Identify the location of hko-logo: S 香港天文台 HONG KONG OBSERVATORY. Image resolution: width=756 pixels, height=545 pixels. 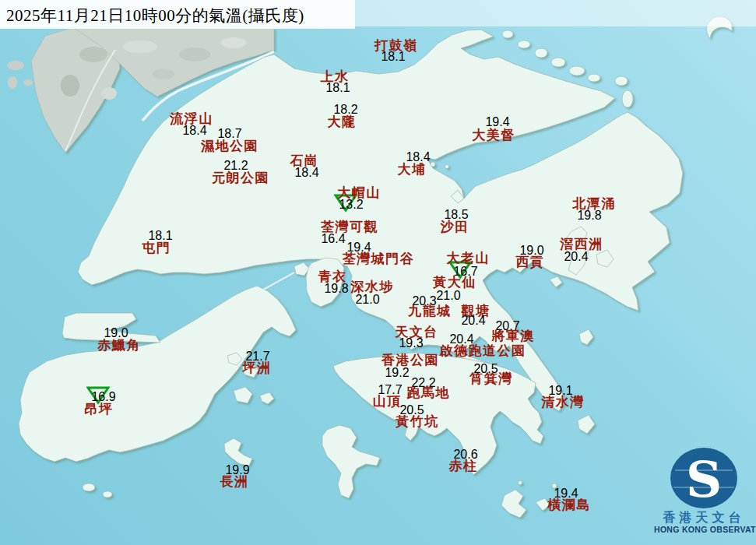
(704, 494).